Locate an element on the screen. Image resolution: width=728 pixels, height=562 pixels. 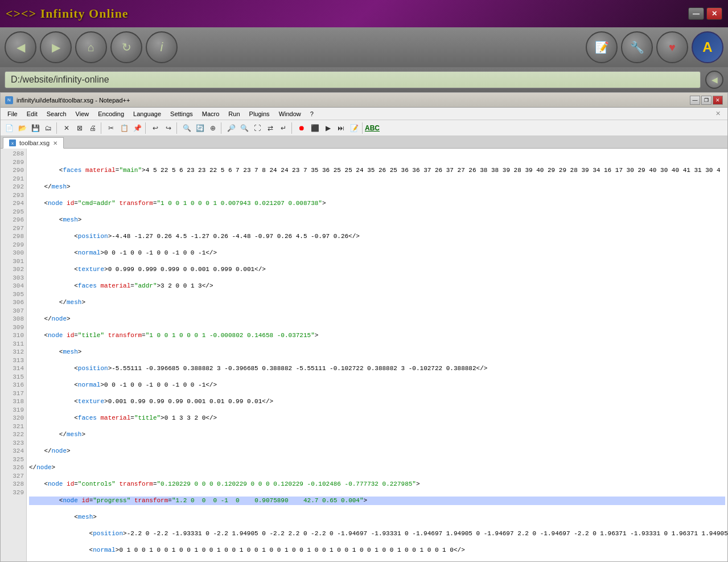
code-line-294: <texture>0 0.999 0.999 0.999 0 0.001 0.9… is located at coordinates (377, 270).